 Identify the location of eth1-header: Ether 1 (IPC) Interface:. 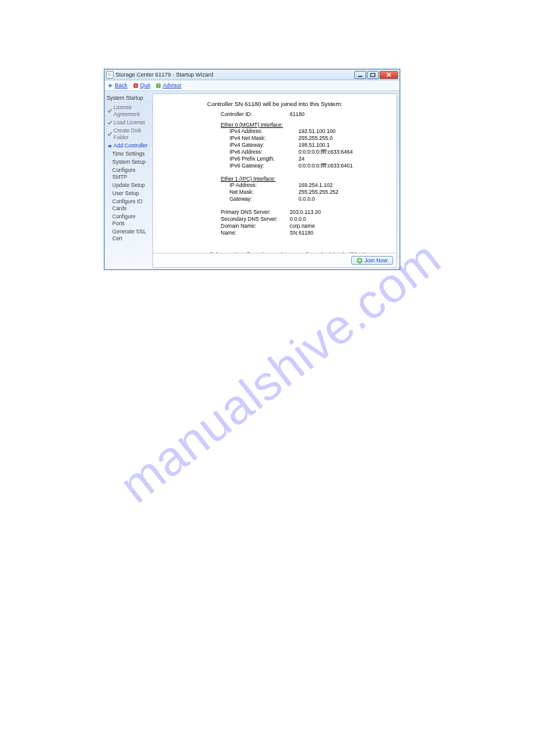
(299, 179).